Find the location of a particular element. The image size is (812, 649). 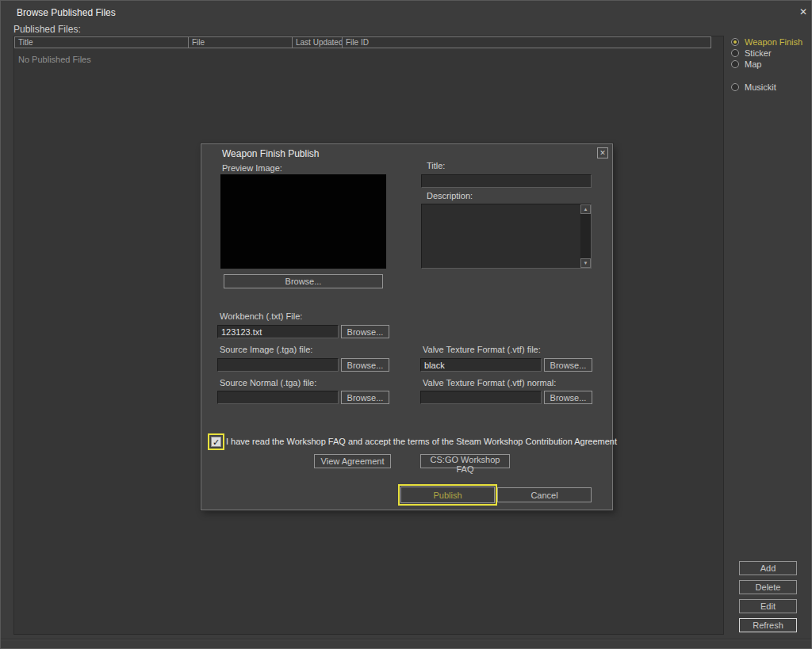

empty-list-text: No Published Files is located at coordinates (55, 59).